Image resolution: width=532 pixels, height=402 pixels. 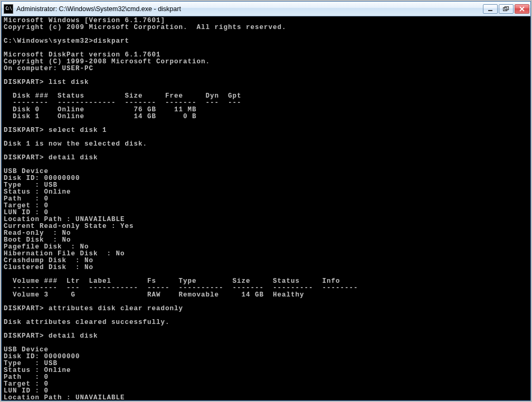 What do you see at coordinates (266, 82) in the screenshot?
I see `console-line: DISKPART> list disk` at bounding box center [266, 82].